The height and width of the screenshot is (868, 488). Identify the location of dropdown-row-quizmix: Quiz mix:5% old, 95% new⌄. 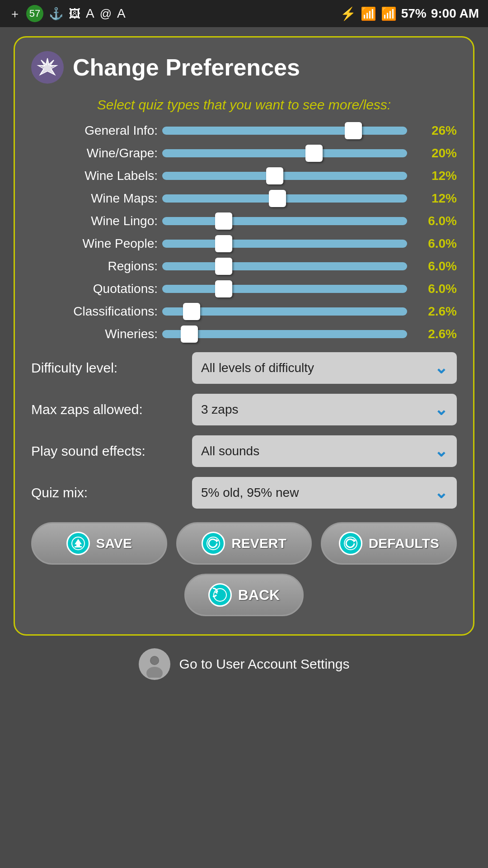
(244, 493).